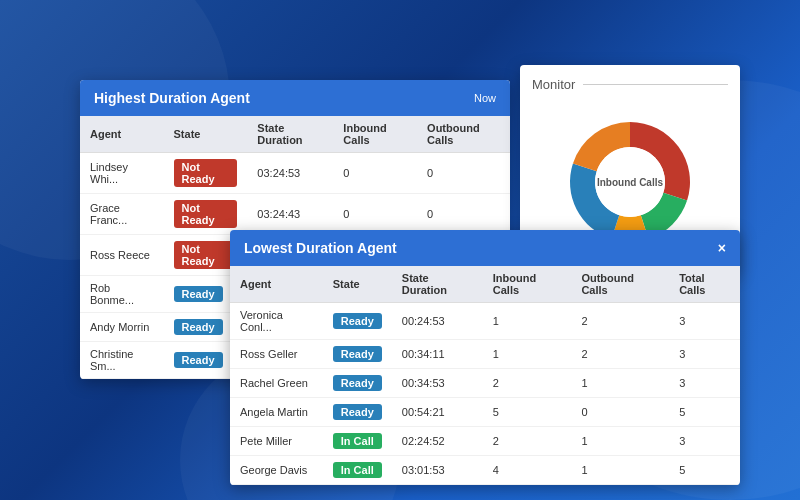 Image resolution: width=800 pixels, height=500 pixels. Describe the element at coordinates (485, 322) in the screenshot. I see `table-row: Veronica Conl... Ready 00:24:53 1 2 3` at that location.